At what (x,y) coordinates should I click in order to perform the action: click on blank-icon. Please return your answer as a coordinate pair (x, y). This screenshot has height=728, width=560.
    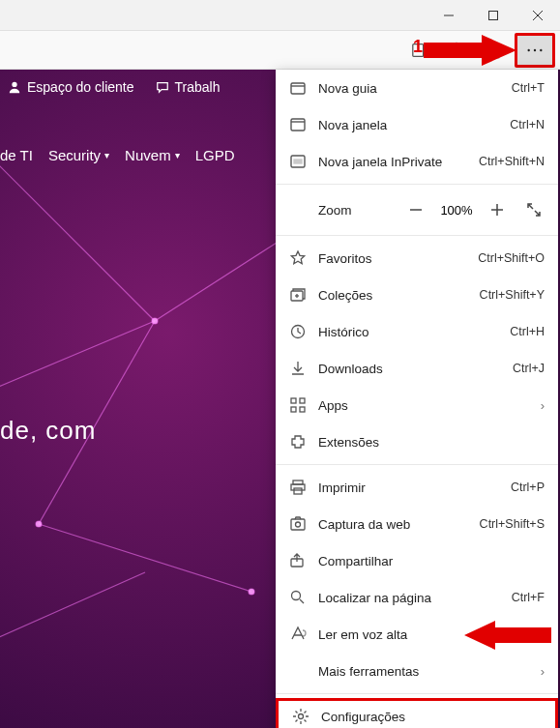
    Looking at the image, I should click on (298, 671).